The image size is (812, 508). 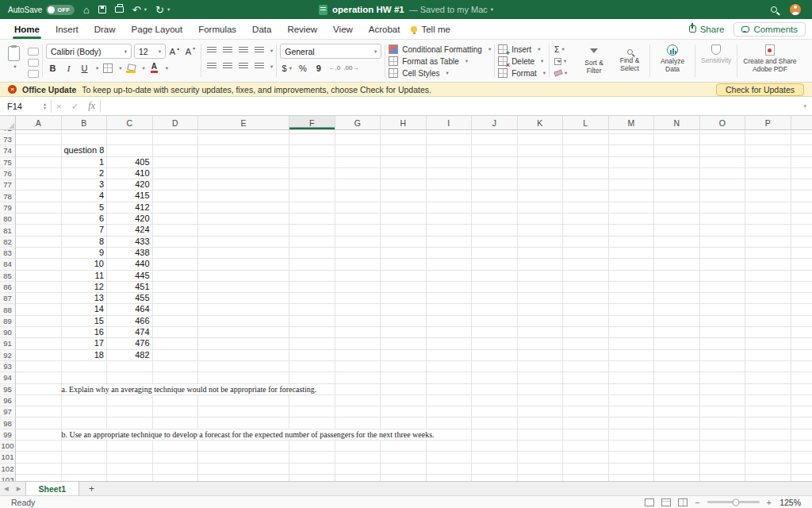 I want to click on cell-F84, so click(x=312, y=264).